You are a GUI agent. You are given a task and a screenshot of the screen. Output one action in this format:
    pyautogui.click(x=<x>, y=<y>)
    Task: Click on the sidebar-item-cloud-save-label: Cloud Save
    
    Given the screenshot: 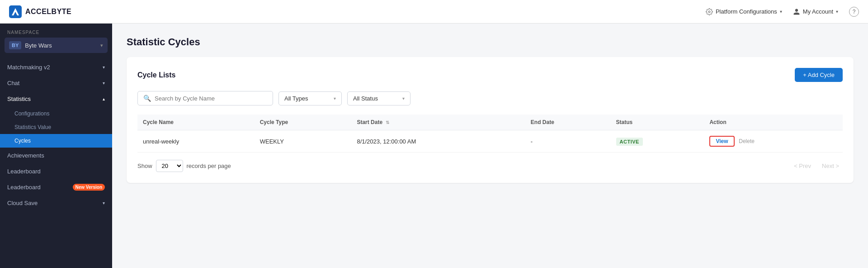 What is the action you would take?
    pyautogui.click(x=23, y=203)
    